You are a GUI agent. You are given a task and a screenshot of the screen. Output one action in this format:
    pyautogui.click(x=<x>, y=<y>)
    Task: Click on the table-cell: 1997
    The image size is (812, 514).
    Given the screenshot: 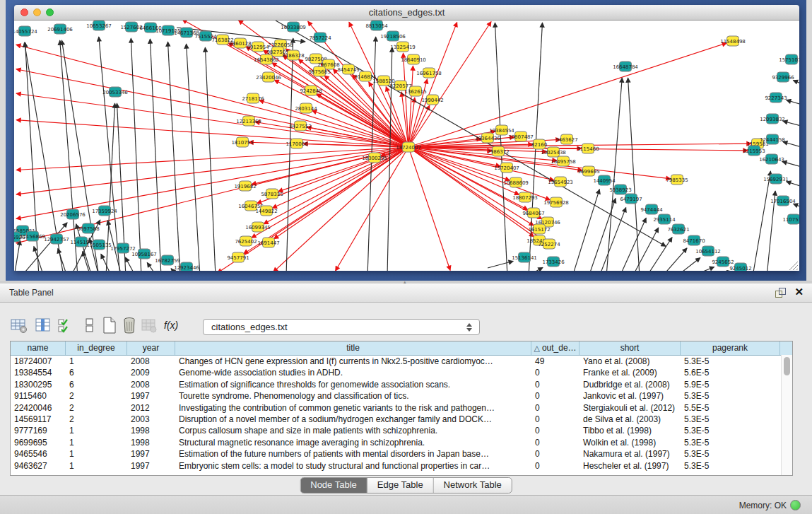 What is the action you would take?
    pyautogui.click(x=151, y=466)
    